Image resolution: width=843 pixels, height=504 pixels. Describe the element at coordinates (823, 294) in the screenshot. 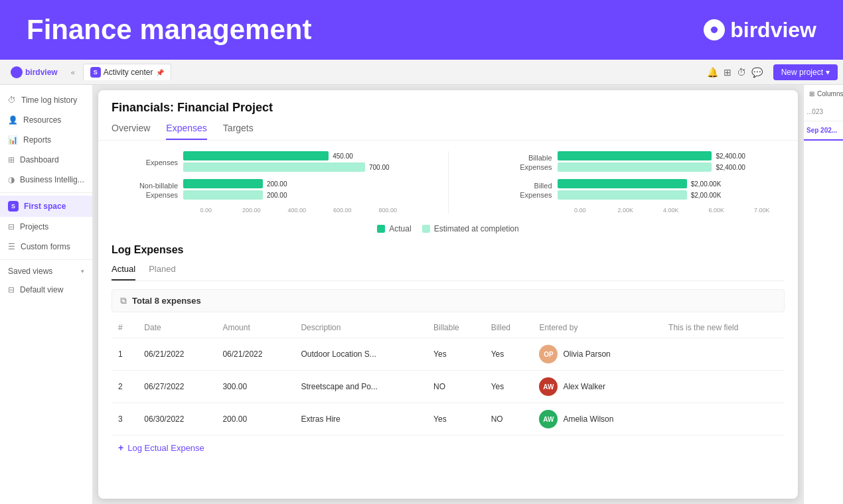

I see `right-strip: ⊞ Columns ⚙ ...023 Sep 202...` at that location.